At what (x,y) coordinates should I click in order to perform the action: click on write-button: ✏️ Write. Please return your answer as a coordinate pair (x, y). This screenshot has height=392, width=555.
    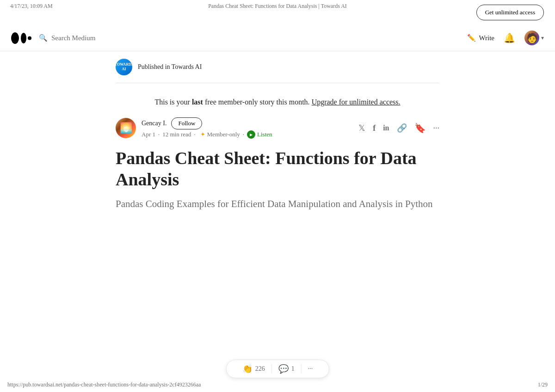
    Looking at the image, I should click on (481, 38).